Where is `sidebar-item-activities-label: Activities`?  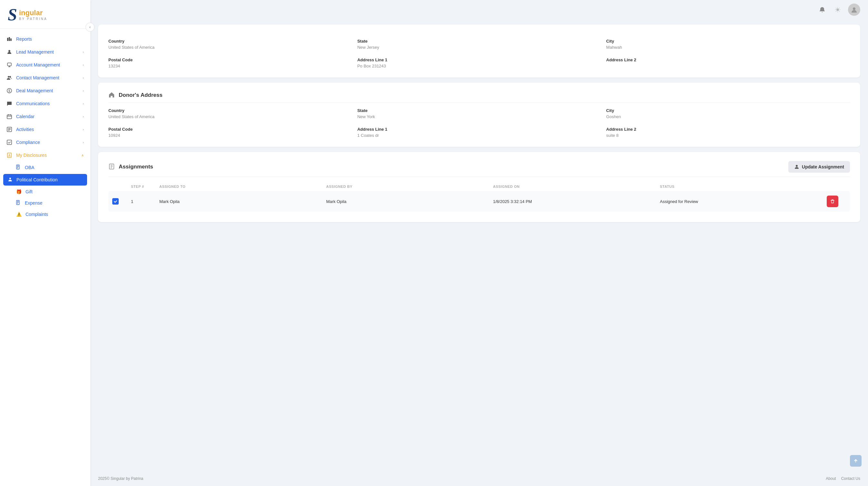 sidebar-item-activities-label: Activities is located at coordinates (25, 129).